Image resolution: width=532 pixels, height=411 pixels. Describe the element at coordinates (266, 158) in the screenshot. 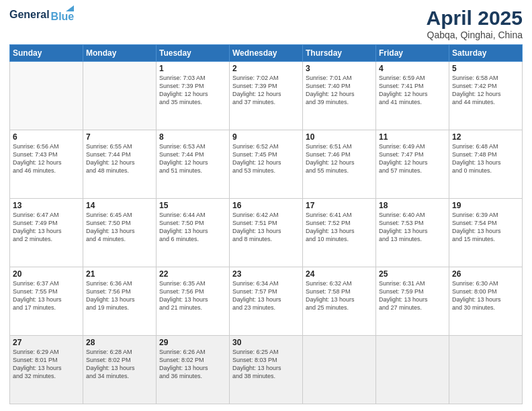

I see `day-info: Sunrise: 6:52 AM Sunset: 7:45 PM Dayligh…` at that location.